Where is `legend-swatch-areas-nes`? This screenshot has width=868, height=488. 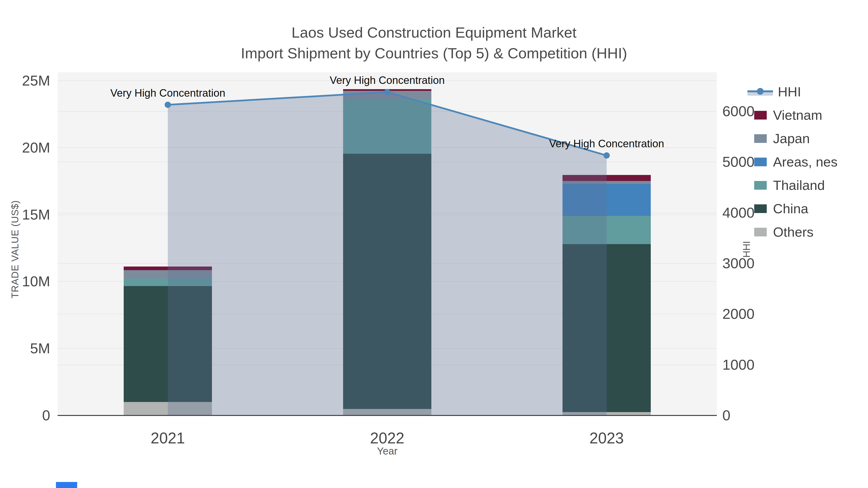 legend-swatch-areas-nes is located at coordinates (760, 162).